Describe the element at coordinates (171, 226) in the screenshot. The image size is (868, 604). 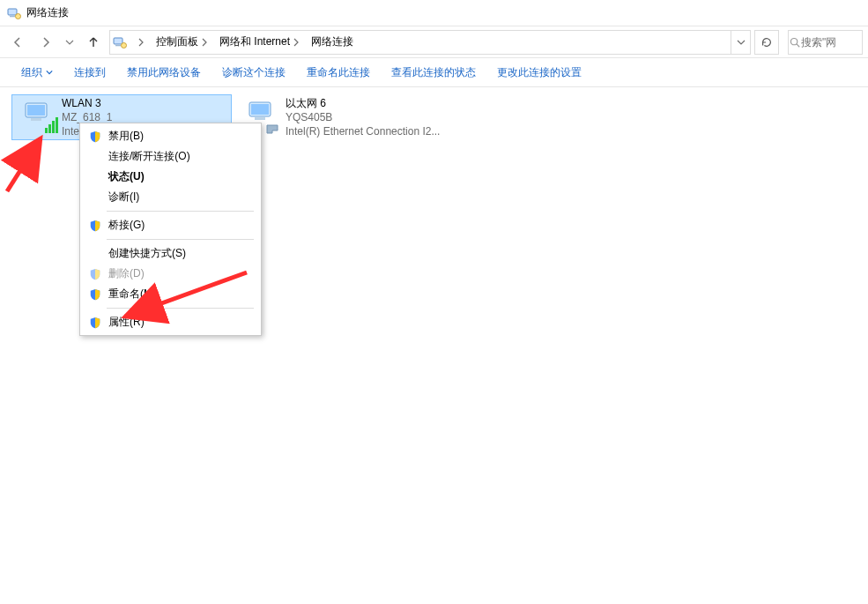
I see `ctx-bridge: 桥接(G)` at that location.